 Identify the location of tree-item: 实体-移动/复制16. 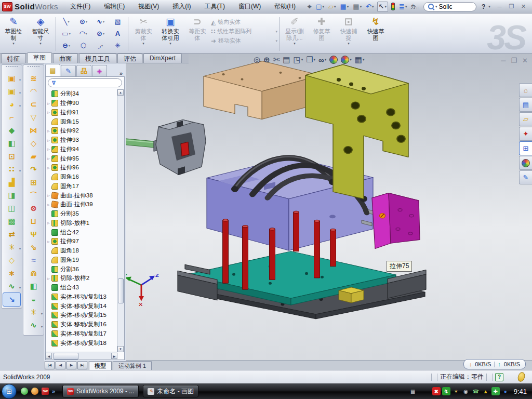
(82, 325).